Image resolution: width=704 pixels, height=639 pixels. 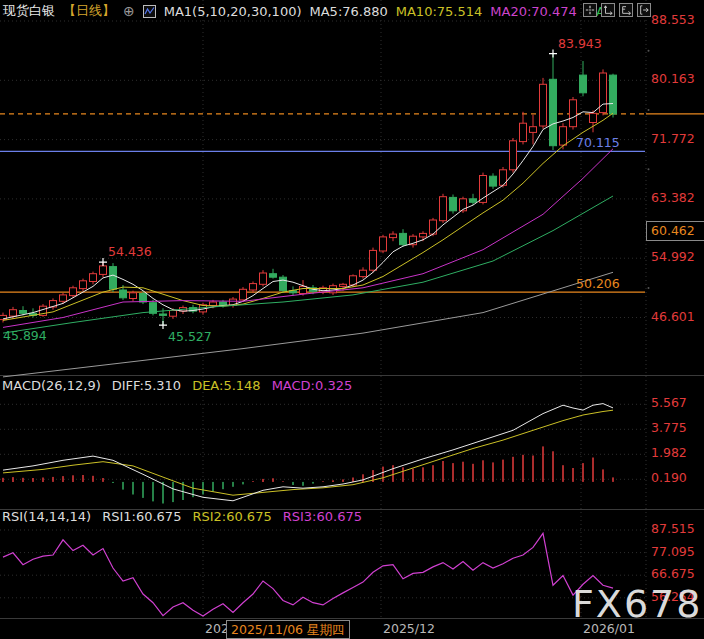 What do you see at coordinates (608, 10) in the screenshot?
I see `y-axis-scale-icon` at bounding box center [608, 10].